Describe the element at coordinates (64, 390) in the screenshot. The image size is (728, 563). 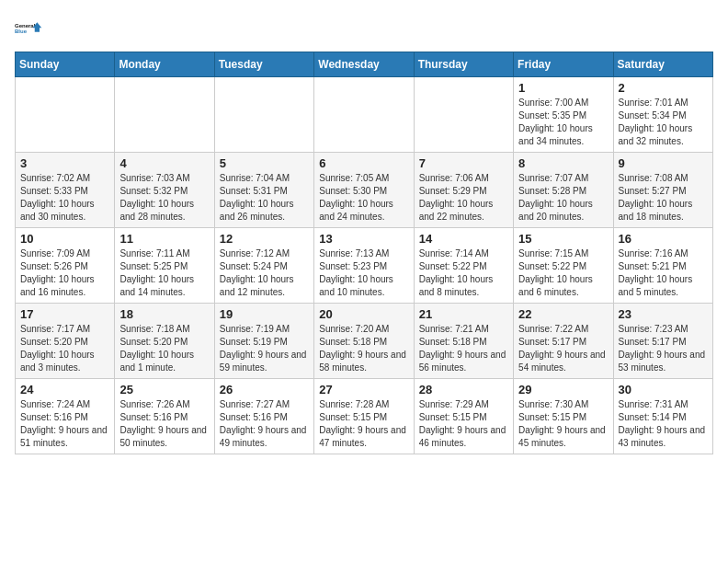
I see `day-number: 24` at that location.